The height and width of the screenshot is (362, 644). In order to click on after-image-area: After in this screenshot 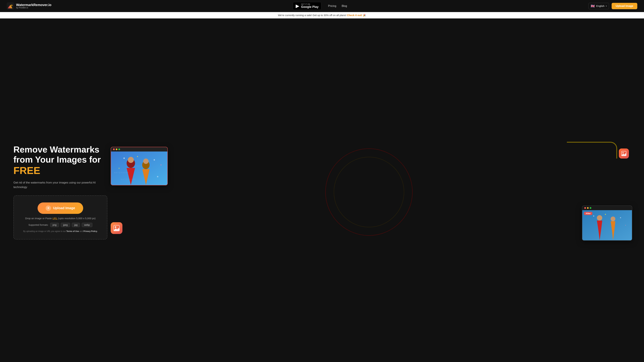, I will do `click(607, 225)`.